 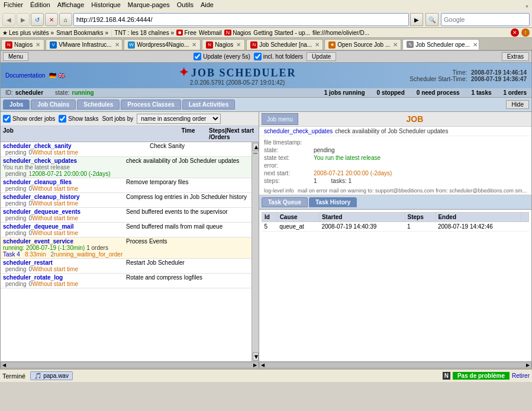 I want to click on nav-tab-jobs: Jobs, so click(x=17, y=104).